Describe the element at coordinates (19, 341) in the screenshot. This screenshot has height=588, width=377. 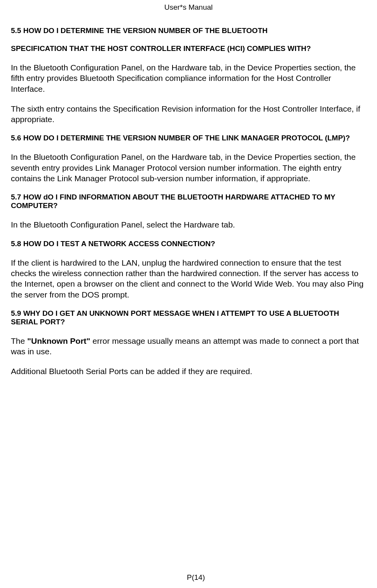
I see `section-5-9-para1-prefix: The` at that location.